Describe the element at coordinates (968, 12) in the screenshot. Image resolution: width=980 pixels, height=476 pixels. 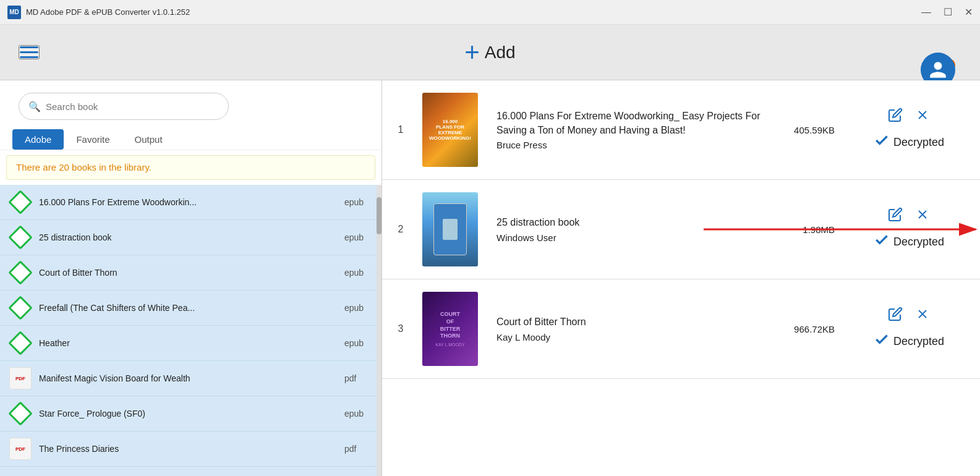
I see `close-button: ✕` at that location.